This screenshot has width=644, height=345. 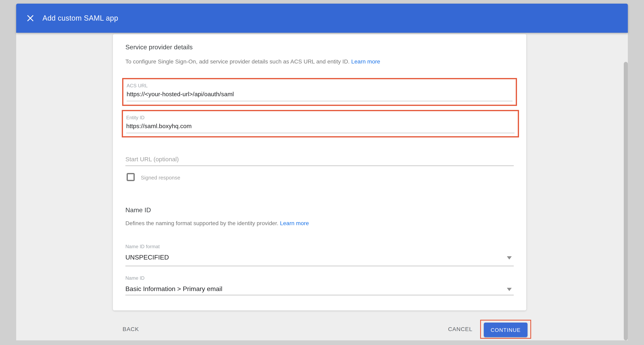 What do you see at coordinates (320, 94) in the screenshot?
I see `acs-url-input` at bounding box center [320, 94].